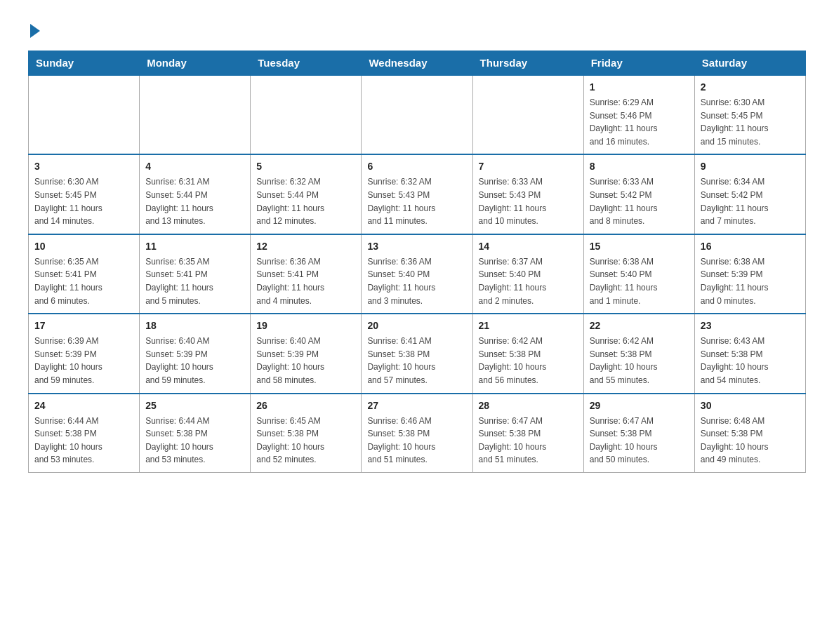 This screenshot has width=834, height=644. Describe the element at coordinates (750, 194) in the screenshot. I see `calendar-cell: 9Sunrise: 6:34 AMSunset: 5:42 PMDaylight…` at that location.